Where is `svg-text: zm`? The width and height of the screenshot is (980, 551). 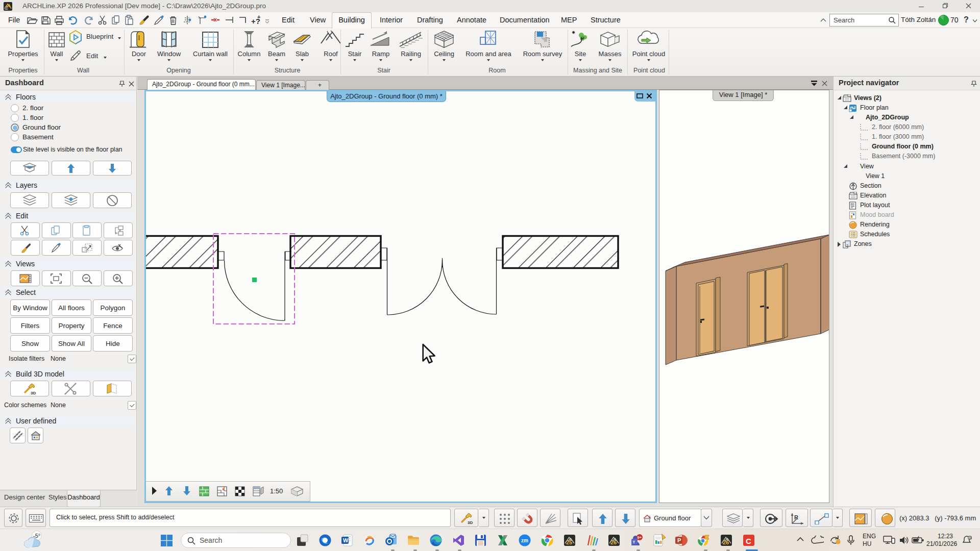 svg-text: zm is located at coordinates (525, 541).